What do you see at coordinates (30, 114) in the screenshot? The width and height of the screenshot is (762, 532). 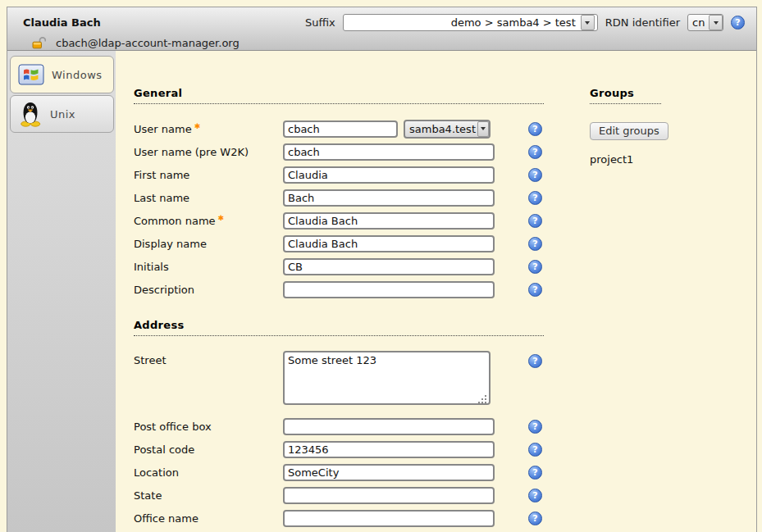 I see `tux-penguin-icon` at bounding box center [30, 114].